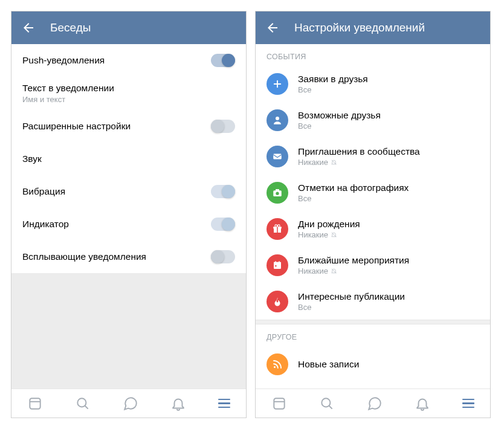 The width and height of the screenshot is (504, 429). Describe the element at coordinates (129, 93) in the screenshot. I see `settings-row: Текст в уведомленииИмя и текст` at that location.